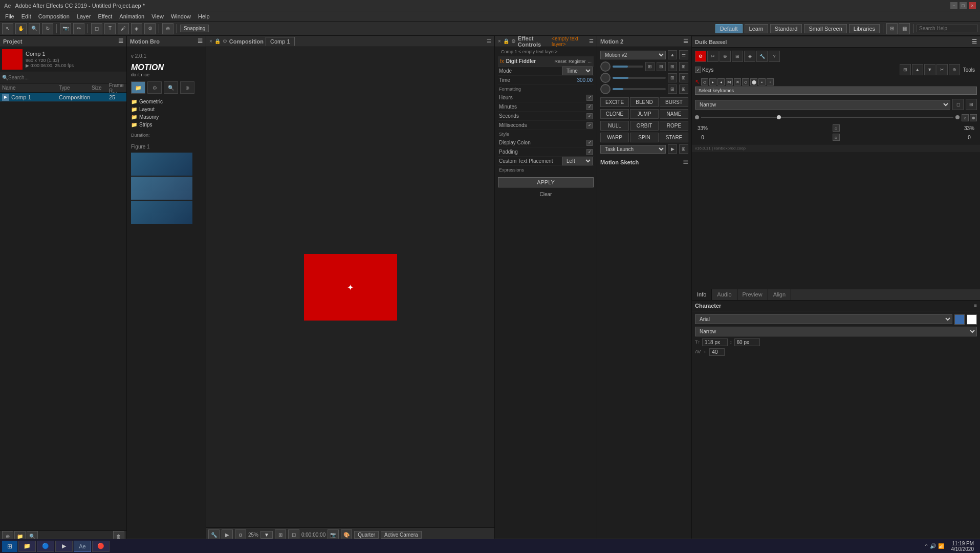 The width and height of the screenshot is (980, 553). I want to click on char-tracking-input, so click(717, 352).